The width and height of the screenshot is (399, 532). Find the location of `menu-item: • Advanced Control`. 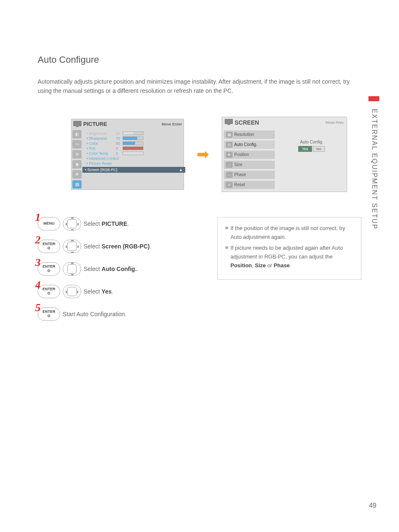

menu-item: • Advanced Control is located at coordinates (134, 159).